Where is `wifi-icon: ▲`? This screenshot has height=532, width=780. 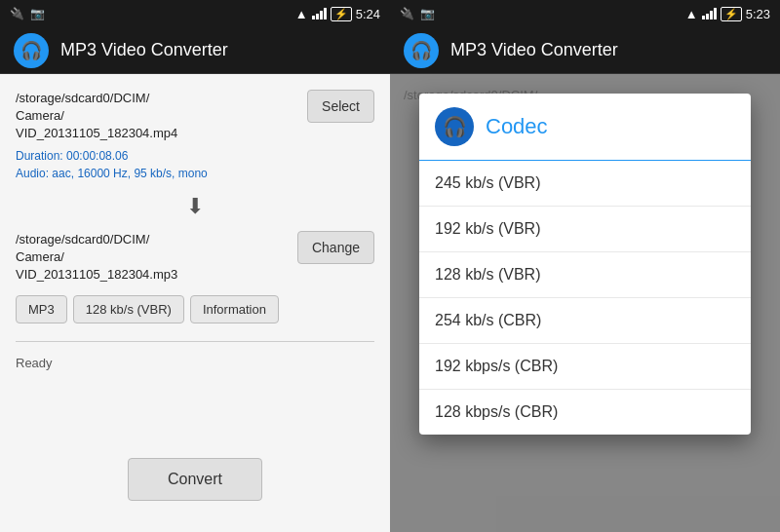
wifi-icon: ▲ is located at coordinates (302, 14).